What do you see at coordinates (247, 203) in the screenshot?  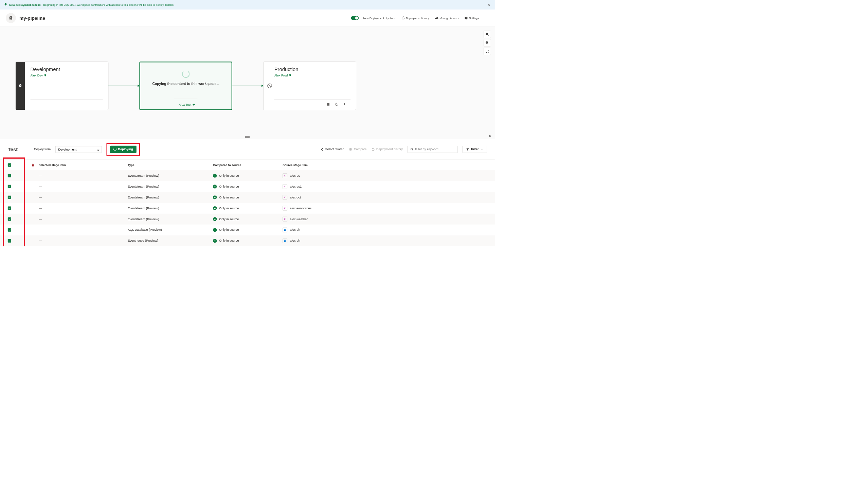 I see `items-table: Selected stage item Type Compared to sou…` at bounding box center [247, 203].